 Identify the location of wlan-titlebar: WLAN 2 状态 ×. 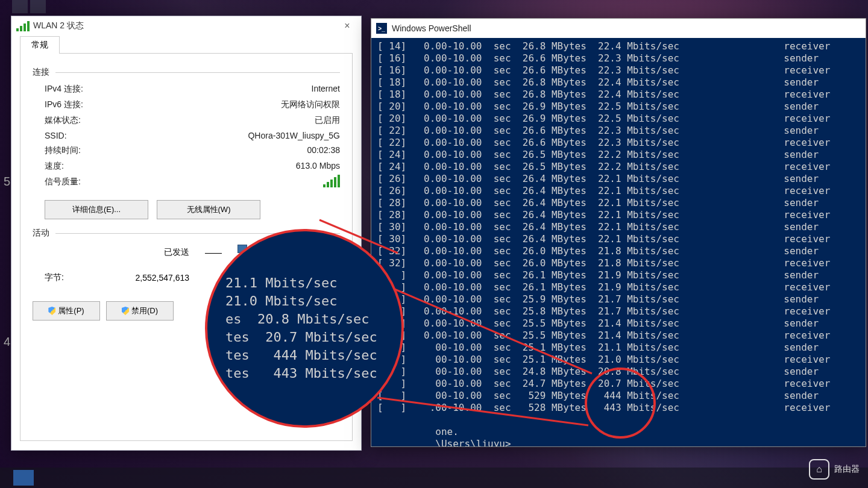
(186, 26).